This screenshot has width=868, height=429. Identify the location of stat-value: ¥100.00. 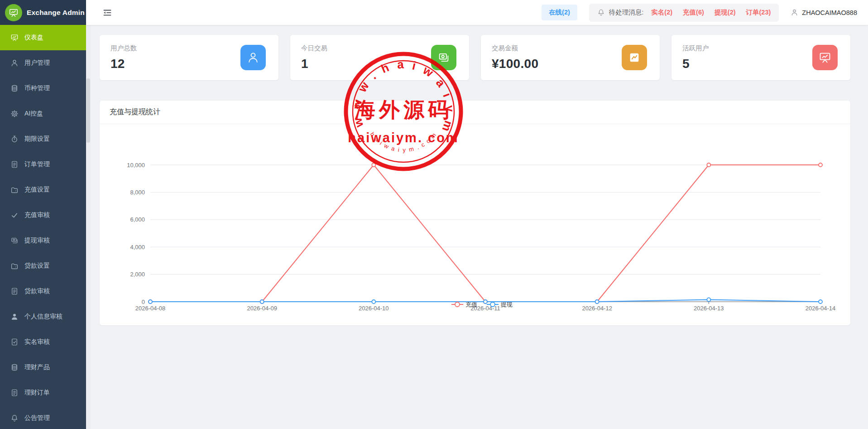
(515, 64).